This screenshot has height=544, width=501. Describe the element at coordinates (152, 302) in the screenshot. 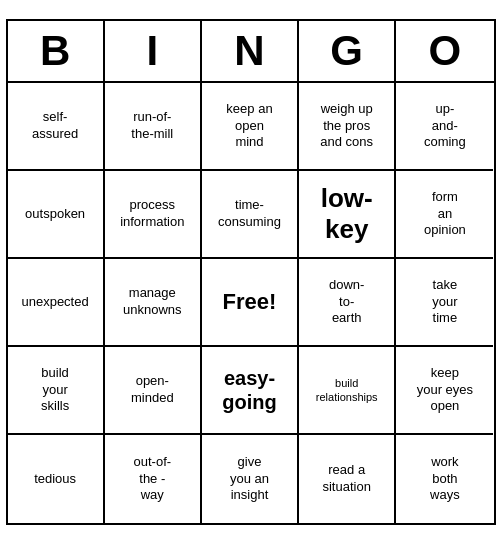

I see `cell-text: manage unknowns` at that location.